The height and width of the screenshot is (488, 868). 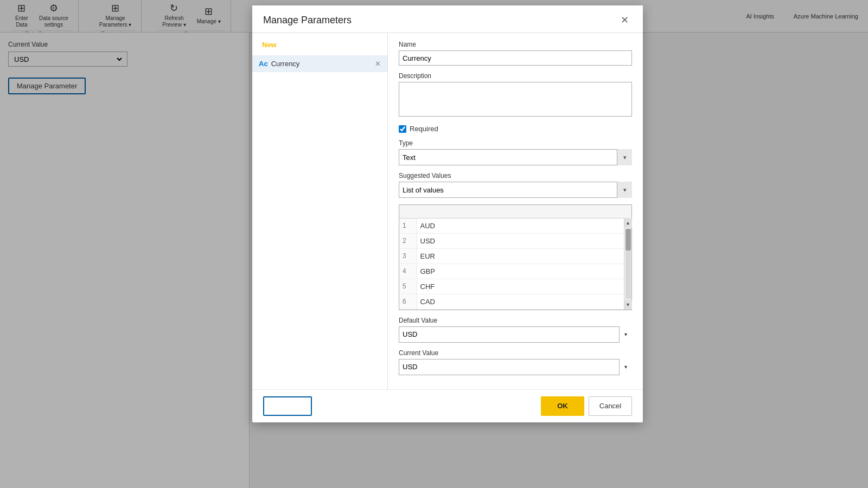 I want to click on scroll-down-button: ▼, so click(x=628, y=305).